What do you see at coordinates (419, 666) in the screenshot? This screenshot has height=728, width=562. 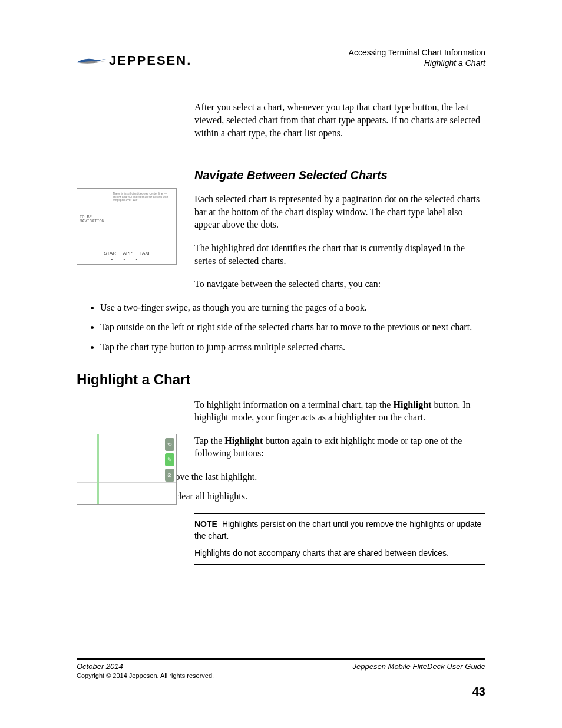 I see `footer-guide: Jeppesen Mobile FliteDeck User Guide` at bounding box center [419, 666].